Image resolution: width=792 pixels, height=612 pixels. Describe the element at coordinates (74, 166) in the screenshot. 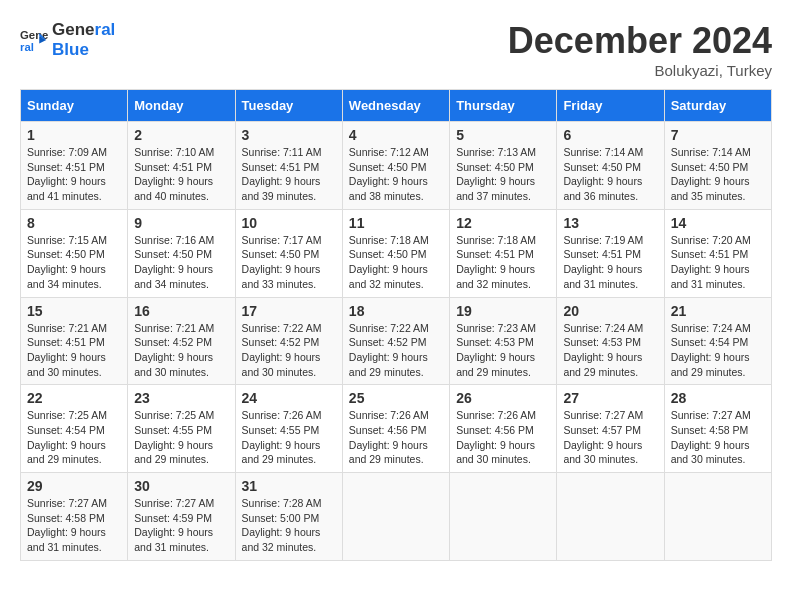

I see `table-row: 1 Sunrise: 7:09 AM Sunset: 4:51 PM Dayli…` at that location.